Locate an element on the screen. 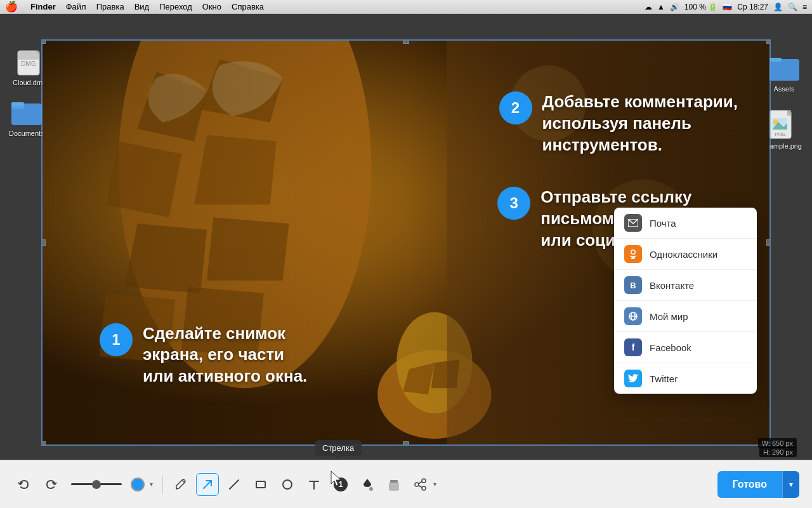 The image size is (812, 508). svg-text: PNG is located at coordinates (780, 135).